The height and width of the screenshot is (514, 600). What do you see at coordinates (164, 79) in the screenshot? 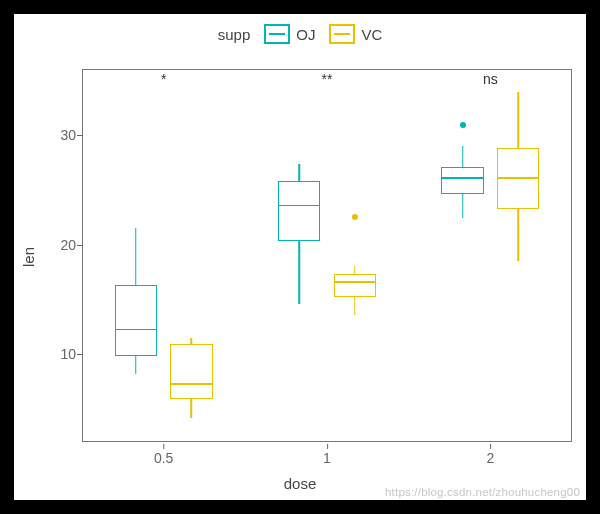
I see `significance-label: *` at bounding box center [164, 79].